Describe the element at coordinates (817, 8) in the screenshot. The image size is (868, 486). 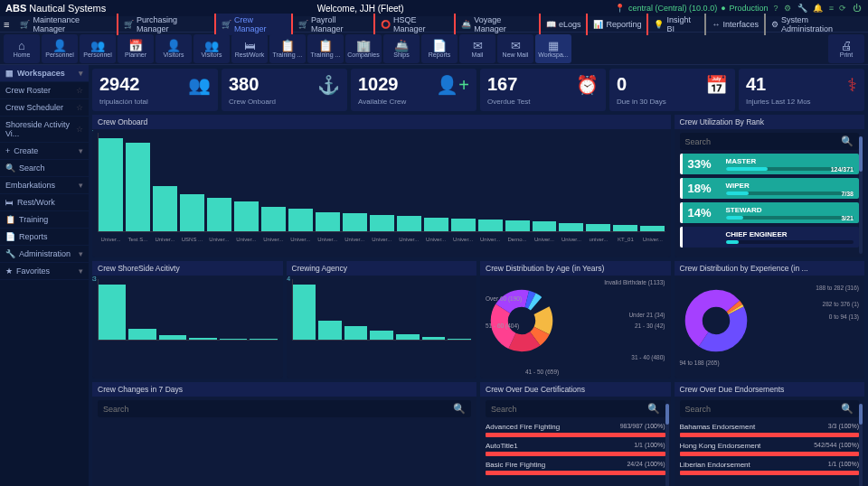
I see `bell-icon: 🔔` at that location.